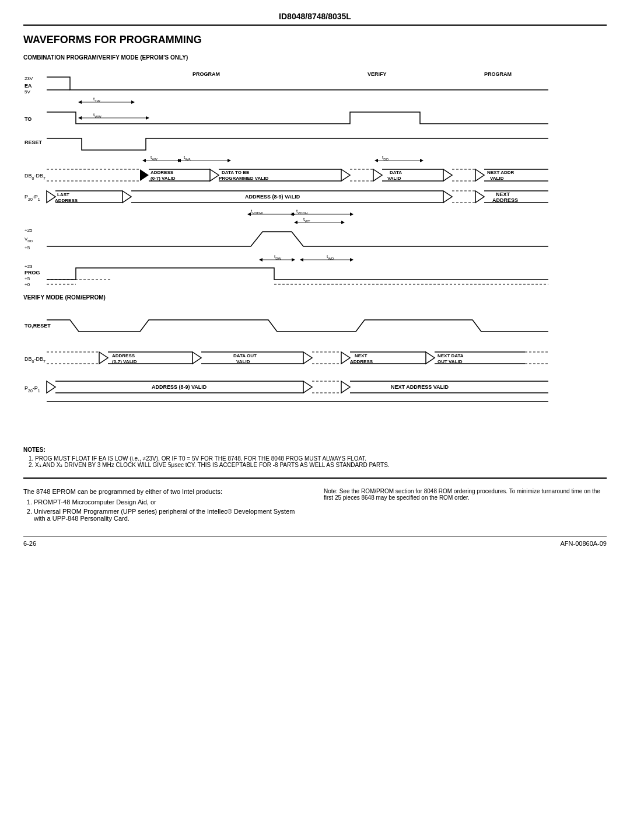 The height and width of the screenshot is (840, 630). I want to click on svg-text: tDW, so click(278, 257).